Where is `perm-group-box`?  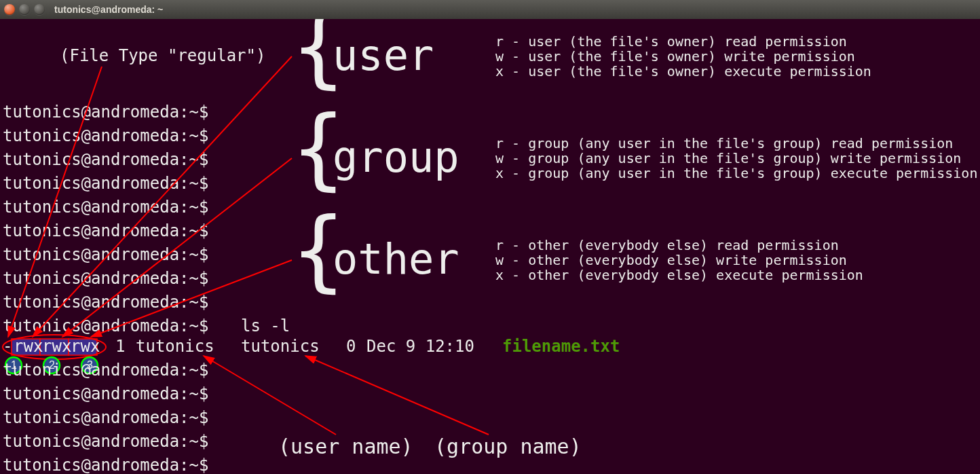
perm-group-box is located at coordinates (54, 347).